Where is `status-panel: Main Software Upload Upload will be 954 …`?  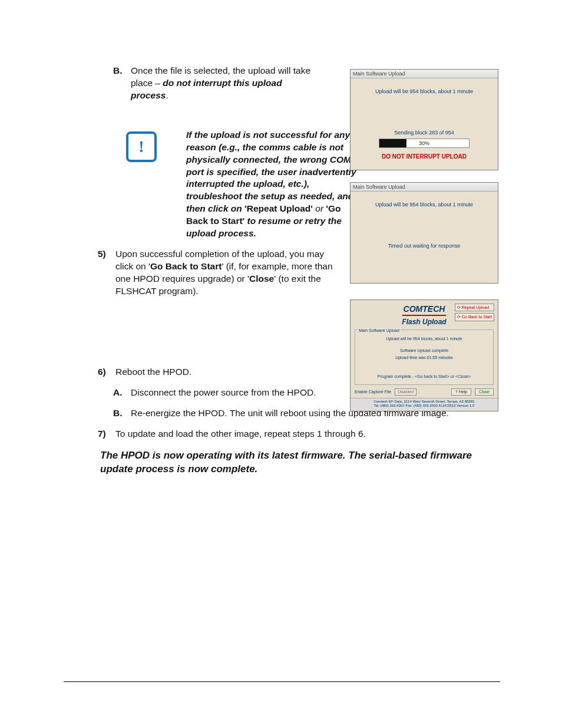
status-panel: Main Software Upload Upload will be 954 … is located at coordinates (424, 357).